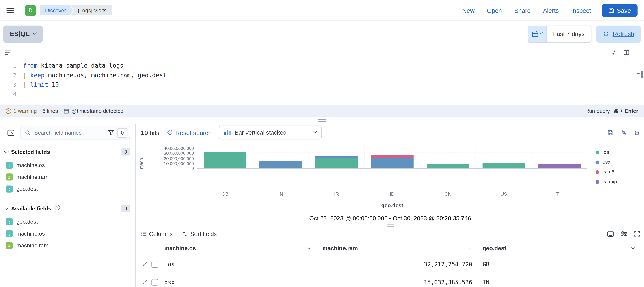 The width and height of the screenshot is (644, 287). Describe the element at coordinates (68, 209) in the screenshot. I see `available-fields-header: Available fields ? 3` at that location.